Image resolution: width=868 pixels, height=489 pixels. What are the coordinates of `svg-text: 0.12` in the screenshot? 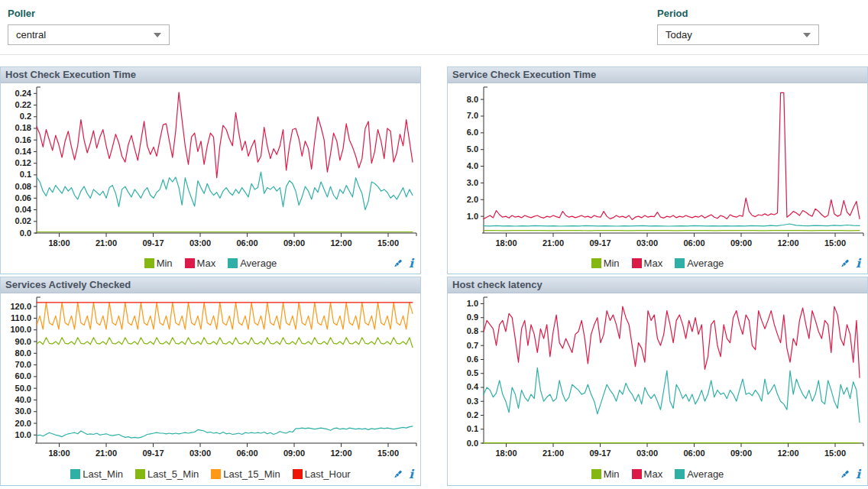 It's located at (23, 163).